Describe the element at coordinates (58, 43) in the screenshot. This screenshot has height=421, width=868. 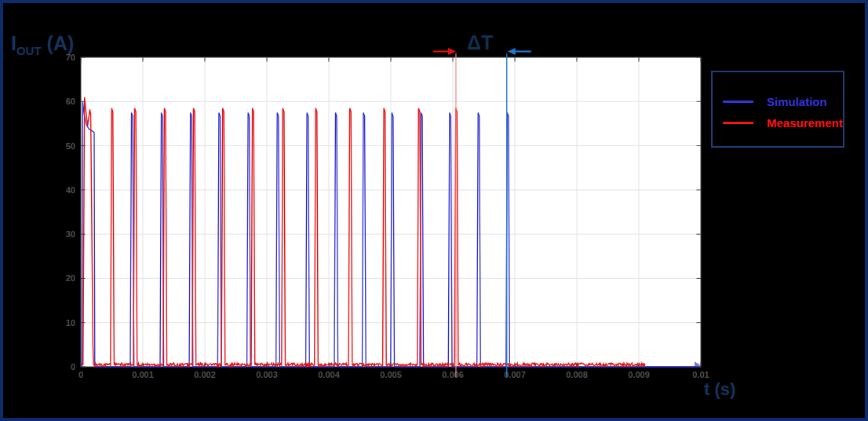
I see `y-axis-title-unit: (A)` at that location.